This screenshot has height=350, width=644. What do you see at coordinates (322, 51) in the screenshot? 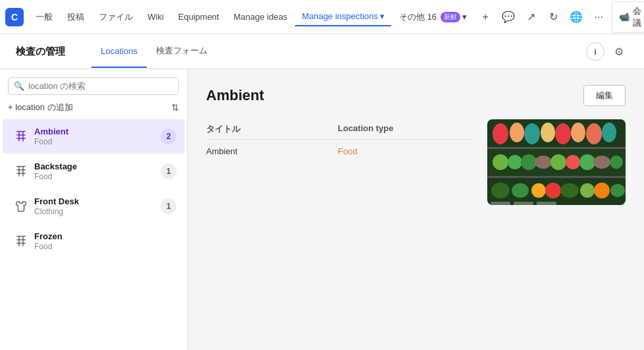
I see `sub-header: 検査の管理 Locations 検査フォーム i ⚙` at bounding box center [322, 51].